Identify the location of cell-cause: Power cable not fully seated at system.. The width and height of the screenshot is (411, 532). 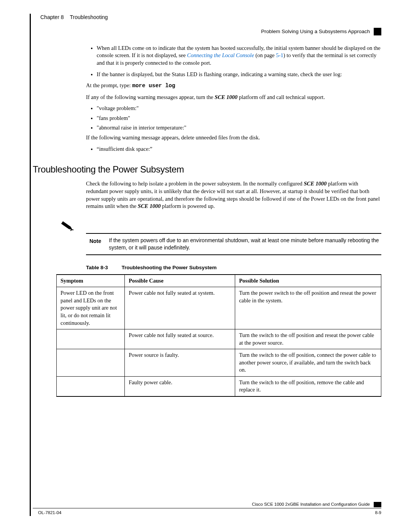
(180, 308).